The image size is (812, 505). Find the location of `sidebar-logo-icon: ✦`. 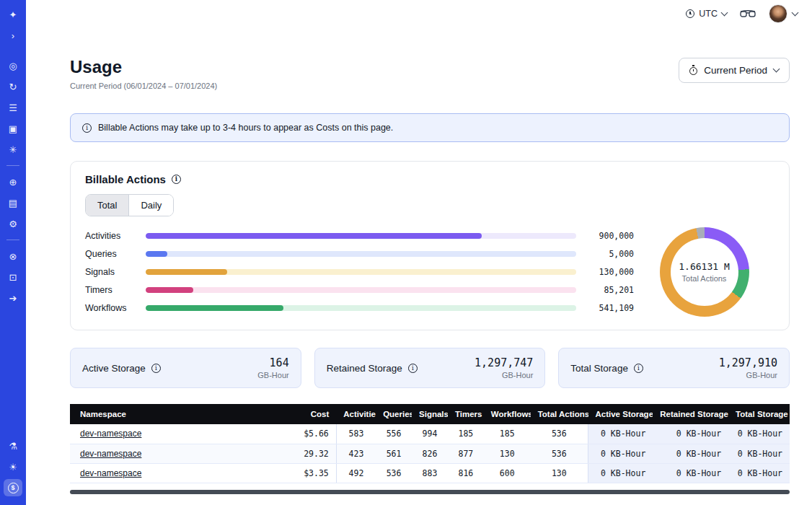

sidebar-logo-icon: ✦ is located at coordinates (13, 14).